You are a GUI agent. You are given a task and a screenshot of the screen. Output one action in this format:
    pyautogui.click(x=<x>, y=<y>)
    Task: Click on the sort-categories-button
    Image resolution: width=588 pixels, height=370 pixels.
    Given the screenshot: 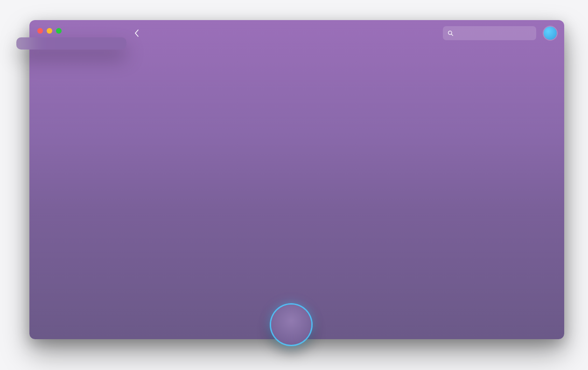 What is the action you would take?
    pyautogui.click(x=236, y=50)
    